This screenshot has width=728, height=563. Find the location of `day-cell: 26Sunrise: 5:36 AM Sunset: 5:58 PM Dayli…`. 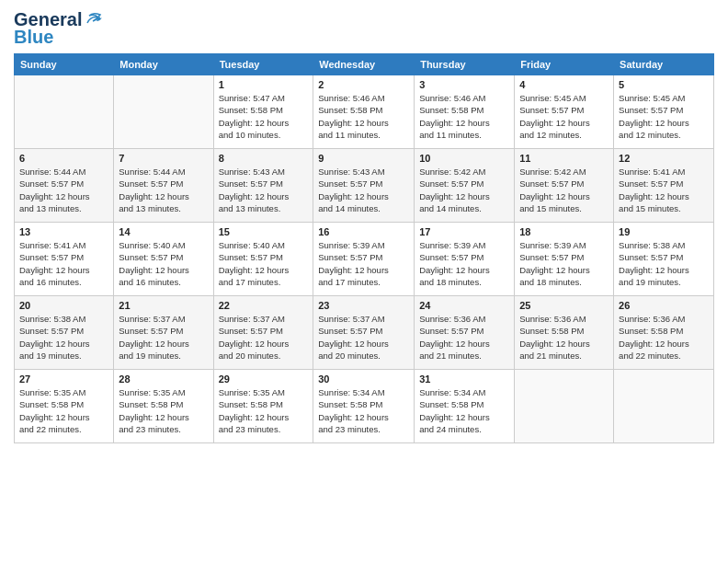

day-cell: 26Sunrise: 5:36 AM Sunset: 5:58 PM Dayli… is located at coordinates (664, 333).